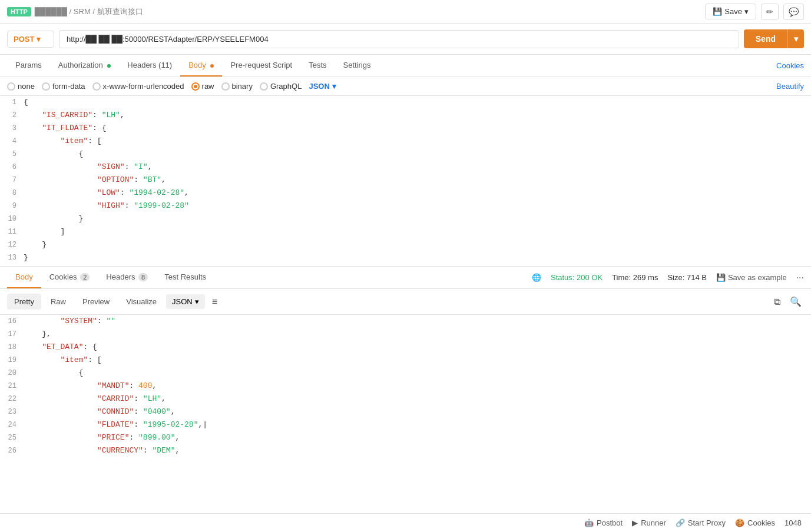 This screenshot has width=811, height=532. What do you see at coordinates (46, 87) in the screenshot?
I see `form-data-radio` at bounding box center [46, 87].